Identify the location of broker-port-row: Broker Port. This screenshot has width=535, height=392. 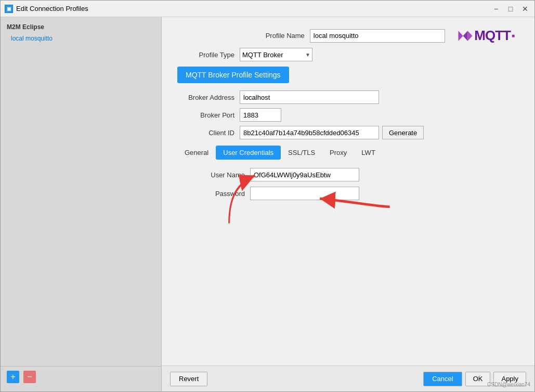
(348, 115).